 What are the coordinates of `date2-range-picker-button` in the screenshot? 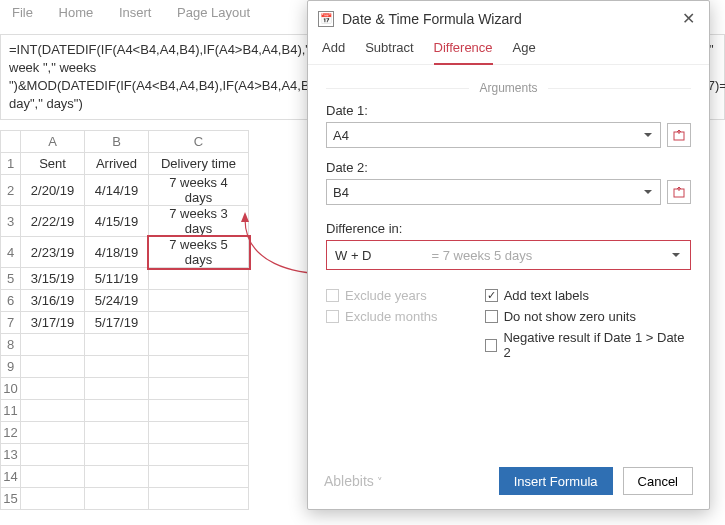 It's located at (679, 192).